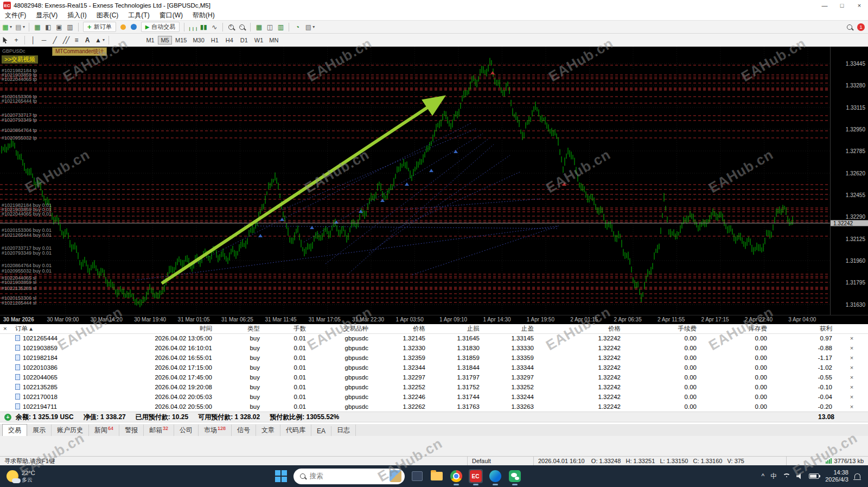 The height and width of the screenshot is (487, 868). What do you see at coordinates (70, 27) in the screenshot?
I see `toolbox-icon: ▥` at bounding box center [70, 27].